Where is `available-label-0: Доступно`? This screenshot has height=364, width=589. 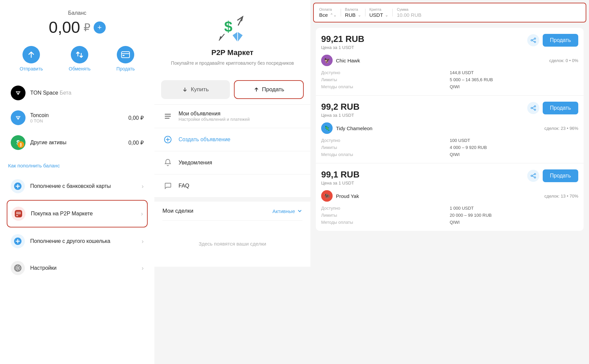 available-label-0: Доступно is located at coordinates (385, 72).